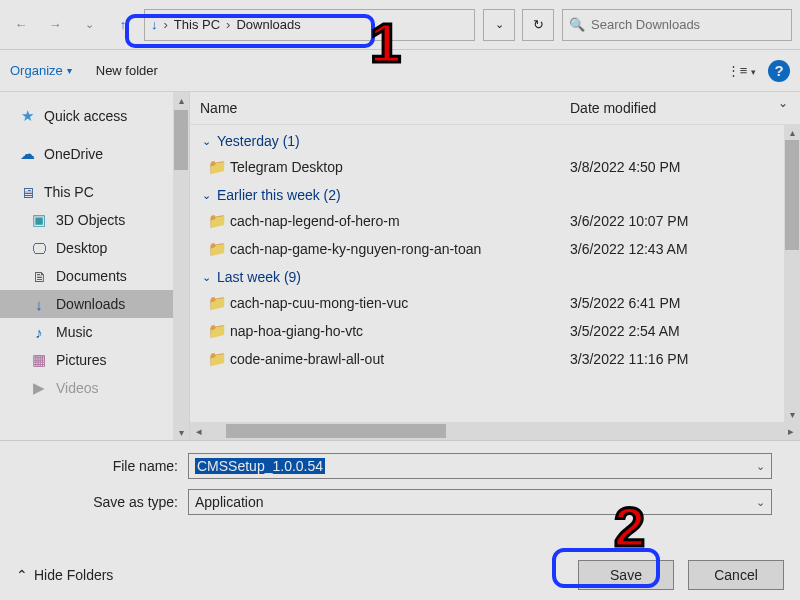  What do you see at coordinates (39, 220) in the screenshot?
I see `cube-icon: ▣` at bounding box center [39, 220].